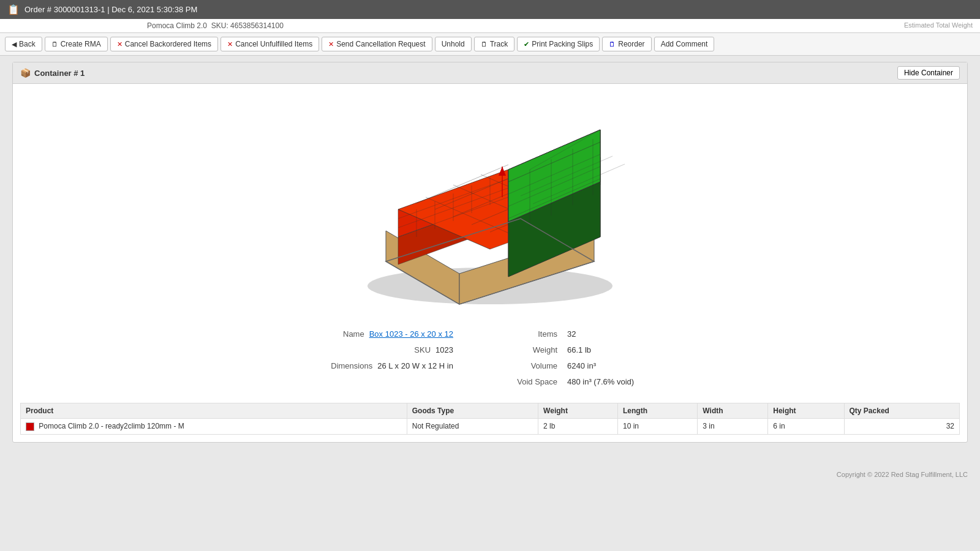  Describe the element at coordinates (111, 426) in the screenshot. I see `product-name-cell: Pomoca Climb 2.0 - ready2climb 120mm - M` at that location.